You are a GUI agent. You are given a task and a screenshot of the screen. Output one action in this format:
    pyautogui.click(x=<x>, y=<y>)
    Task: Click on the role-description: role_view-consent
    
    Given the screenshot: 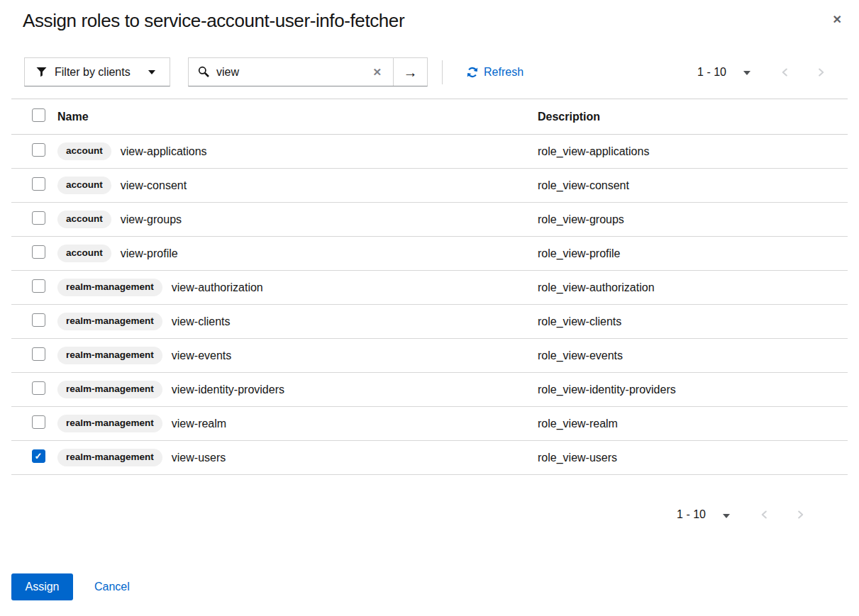 What is the action you would take?
    pyautogui.click(x=692, y=186)
    